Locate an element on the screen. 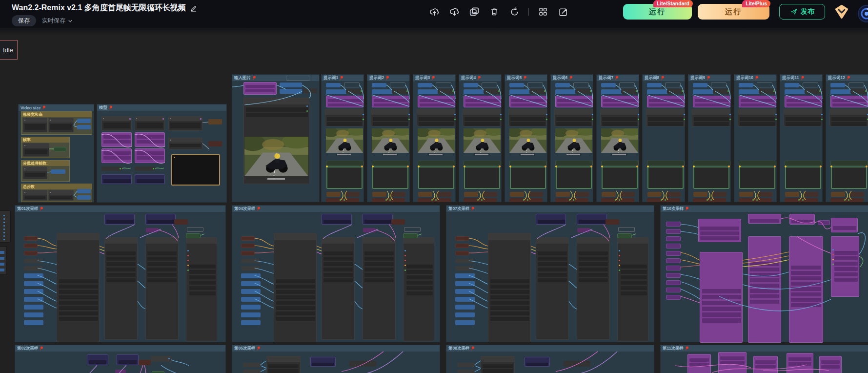 The height and width of the screenshot is (373, 868). group-prompt: 提示词5 is located at coordinates (526, 138).